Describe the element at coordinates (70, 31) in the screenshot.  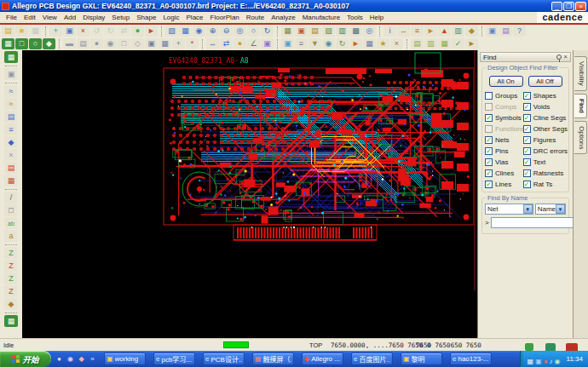
I see `tool-copy: ▣` at that location.